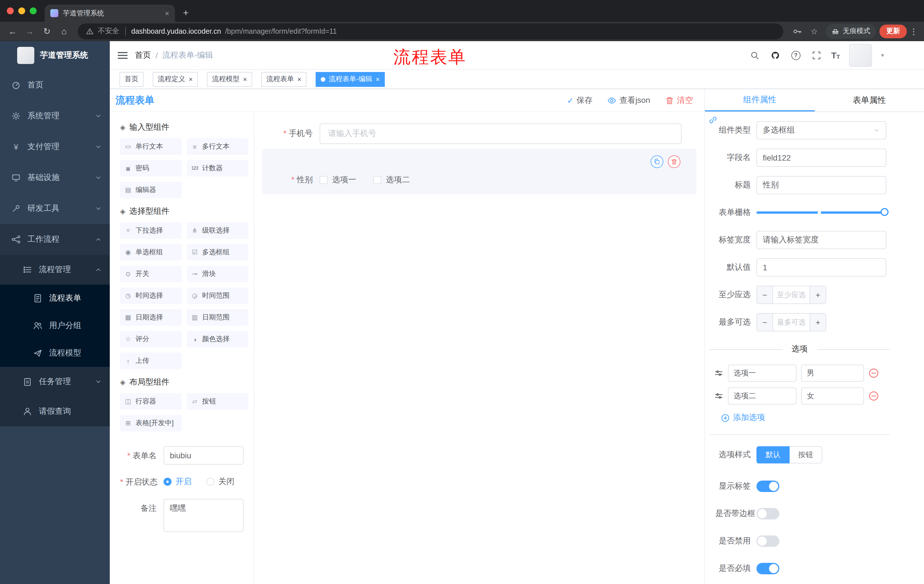 This screenshot has width=924, height=584. I want to click on status-radio-on: 开启, so click(177, 482).